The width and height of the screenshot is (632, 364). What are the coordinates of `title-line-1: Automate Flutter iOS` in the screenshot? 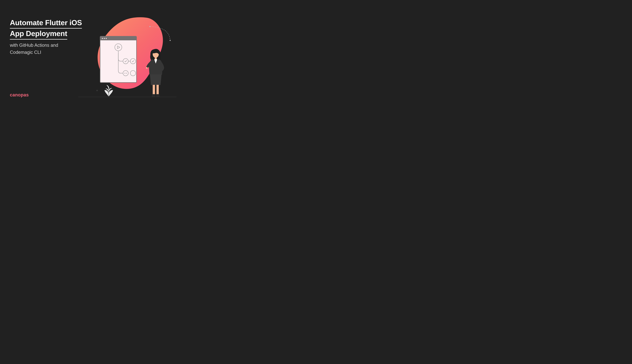 It's located at (46, 23).